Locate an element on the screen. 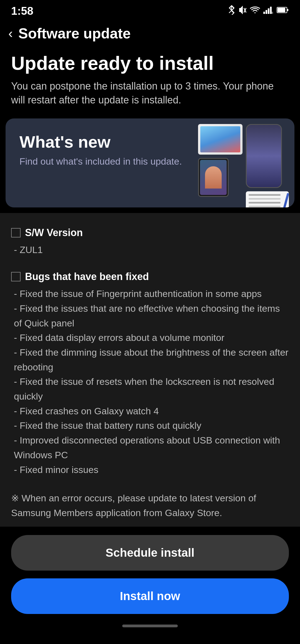  home-indicator is located at coordinates (150, 626).